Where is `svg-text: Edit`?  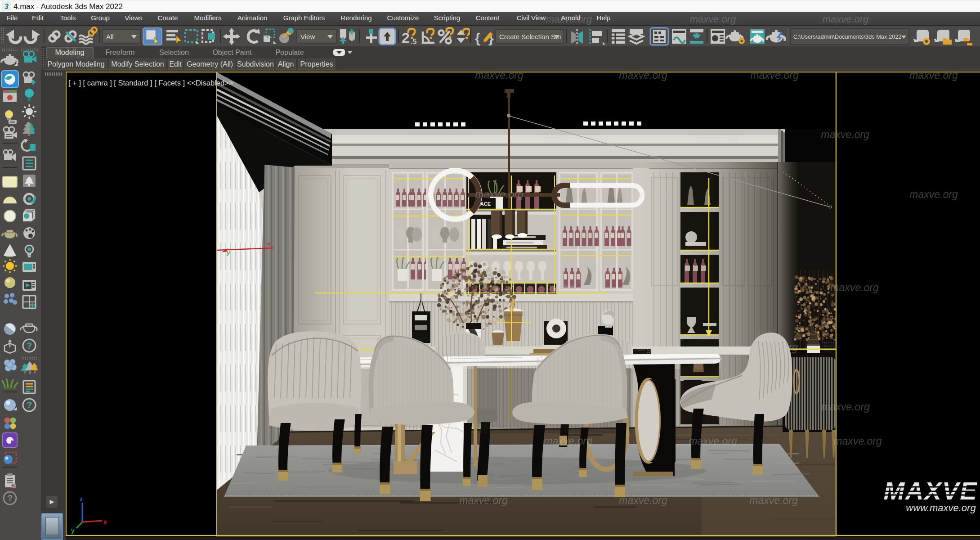 svg-text: Edit is located at coordinates (175, 64).